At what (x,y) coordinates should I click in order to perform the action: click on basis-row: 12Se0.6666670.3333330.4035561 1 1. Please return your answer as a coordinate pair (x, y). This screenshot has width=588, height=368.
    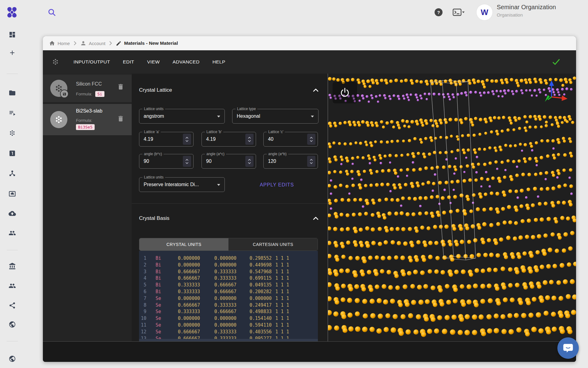
    Looking at the image, I should click on (228, 332).